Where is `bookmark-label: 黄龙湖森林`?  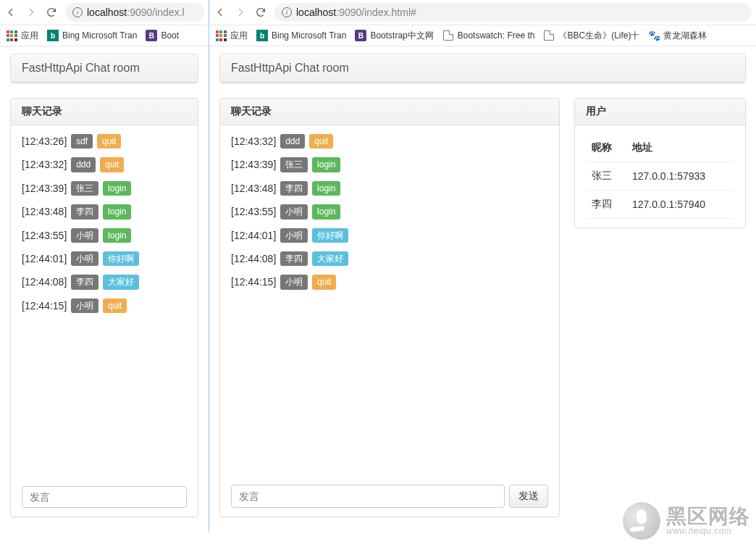
bookmark-label: 黄龙湖森林 is located at coordinates (685, 36).